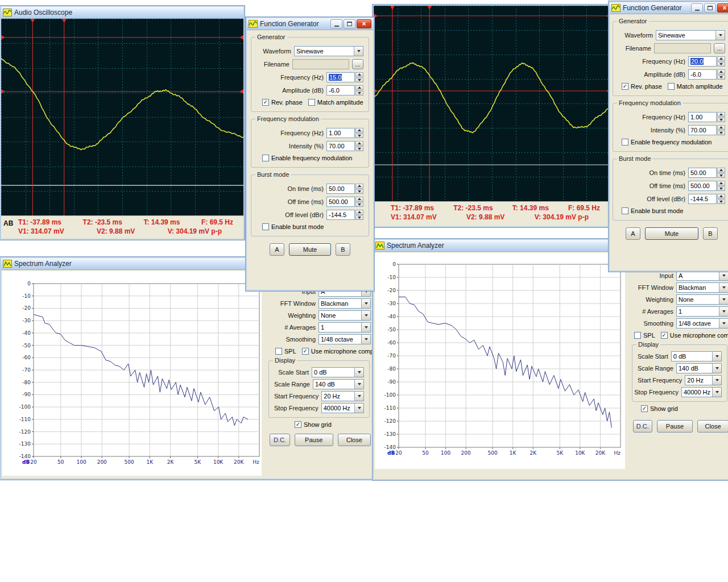  What do you see at coordinates (671, 86) in the screenshot?
I see `match-amplitude-checkbox` at bounding box center [671, 86].